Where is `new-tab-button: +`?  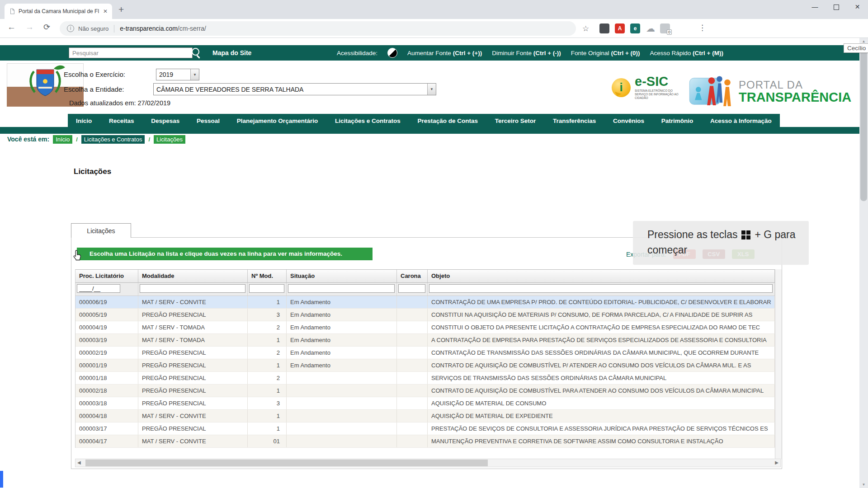 new-tab-button: + is located at coordinates (121, 9).